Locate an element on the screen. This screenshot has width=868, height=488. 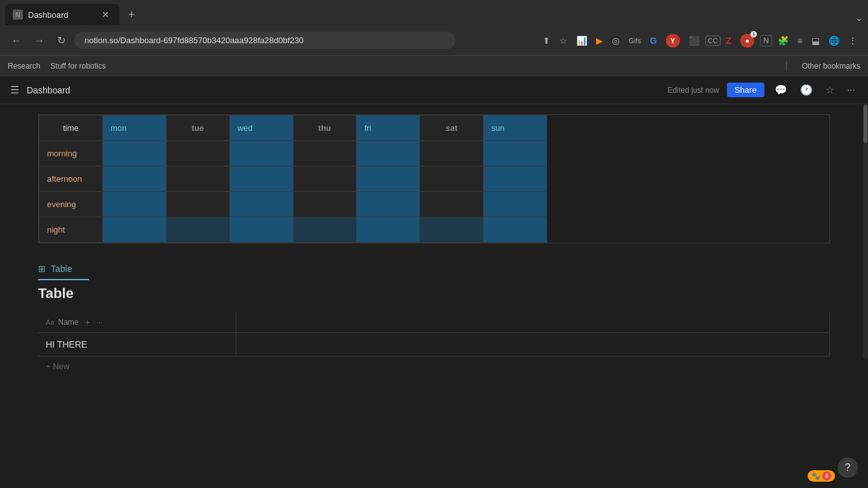
g-icon: G is located at coordinates (653, 41).